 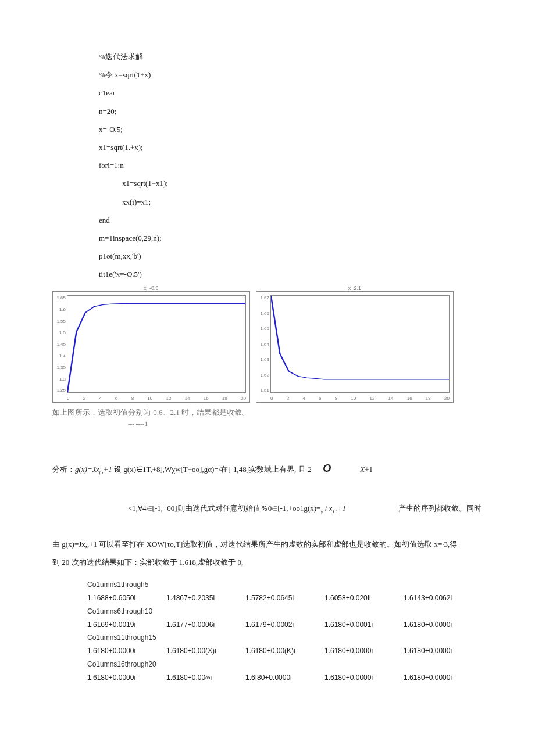 I want to click on body-text: /, so click(x=326, y=508).